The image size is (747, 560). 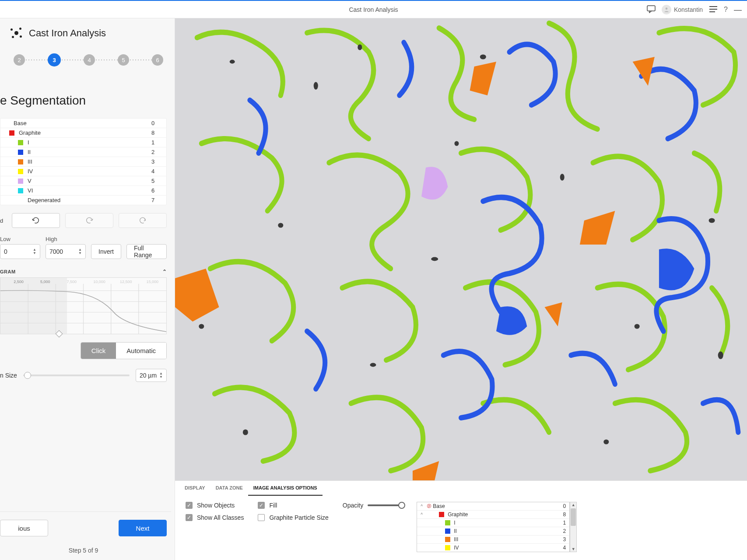 I want to click on min-size-value: 20 µm▲▼, so click(x=151, y=375).